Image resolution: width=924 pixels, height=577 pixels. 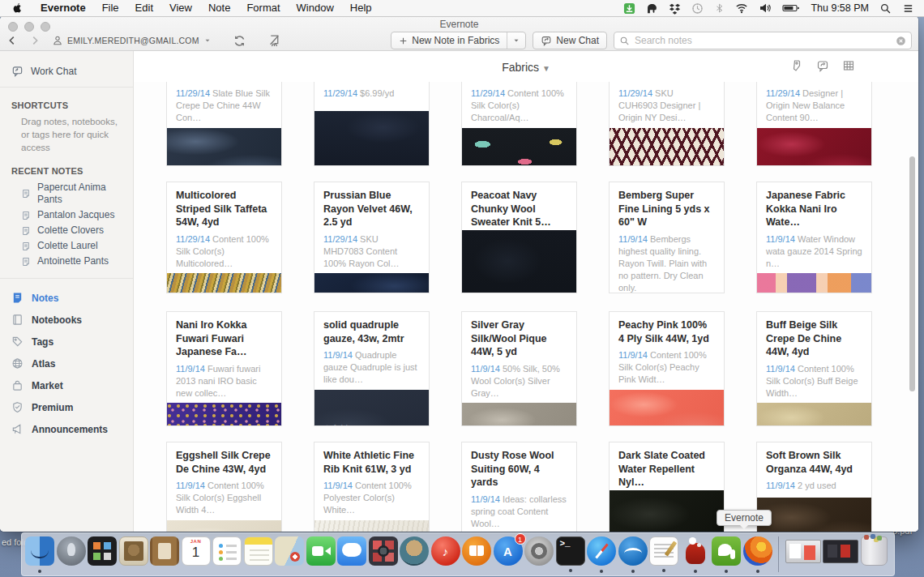 I want to click on battery-icon, so click(x=791, y=8).